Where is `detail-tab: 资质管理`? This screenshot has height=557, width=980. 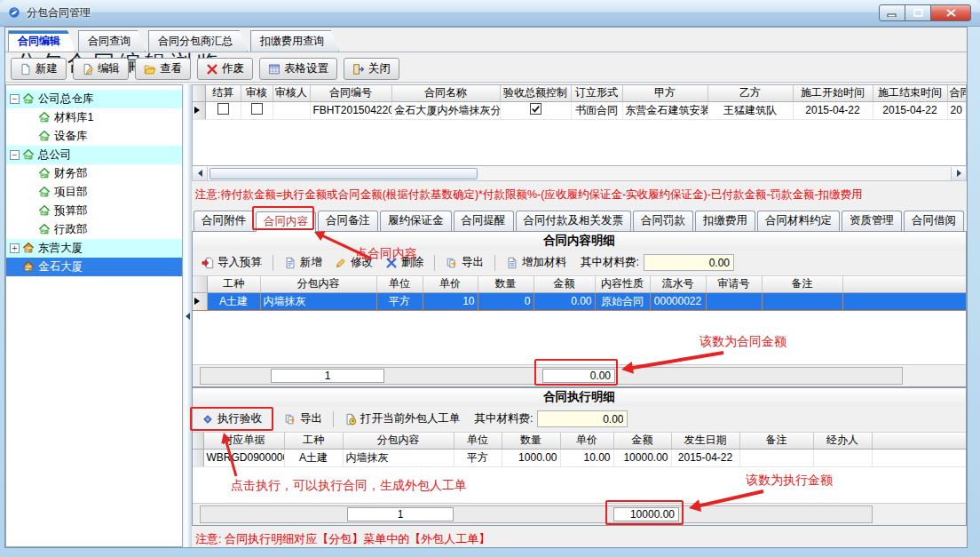 detail-tab: 资质管理 is located at coordinates (872, 220).